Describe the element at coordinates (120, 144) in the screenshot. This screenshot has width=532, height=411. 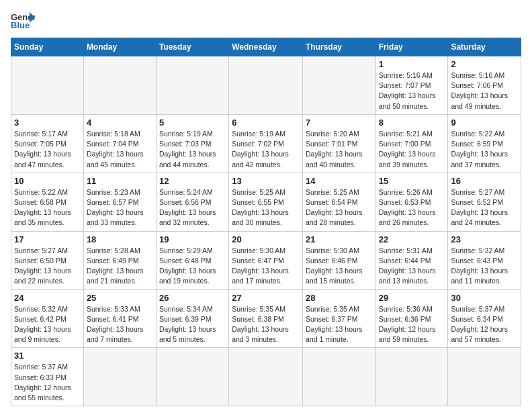
I see `day-cell: 4Sunrise: 5:18 AM Sunset: 7:04 PM Daylig…` at that location.